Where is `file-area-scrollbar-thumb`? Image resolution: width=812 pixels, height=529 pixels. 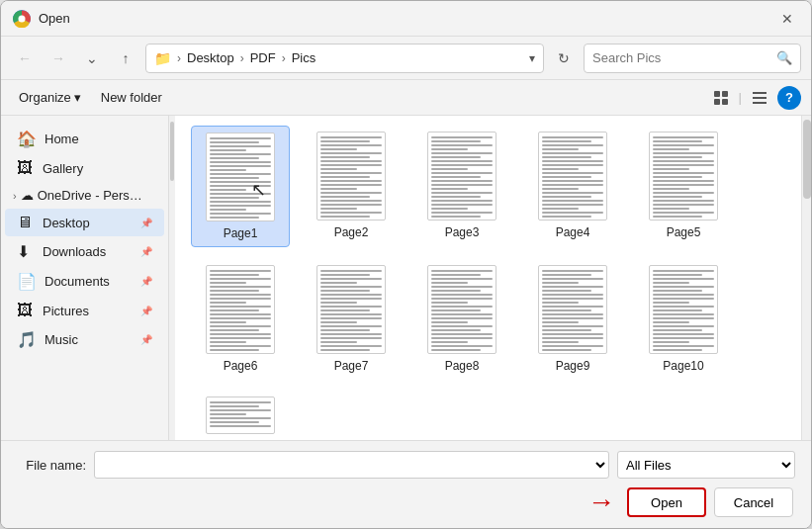
file-area-scrollbar-thumb is located at coordinates (807, 159).